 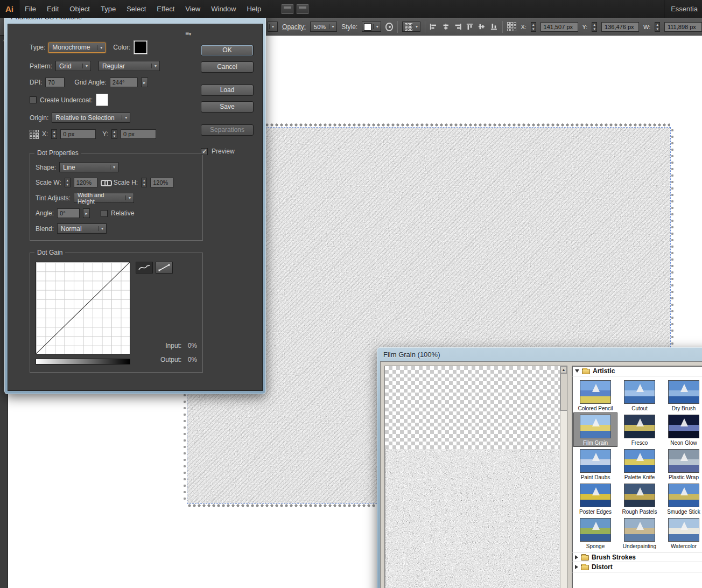 What do you see at coordinates (563, 477) in the screenshot?
I see `preview-scrollbar: ▲` at bounding box center [563, 477].